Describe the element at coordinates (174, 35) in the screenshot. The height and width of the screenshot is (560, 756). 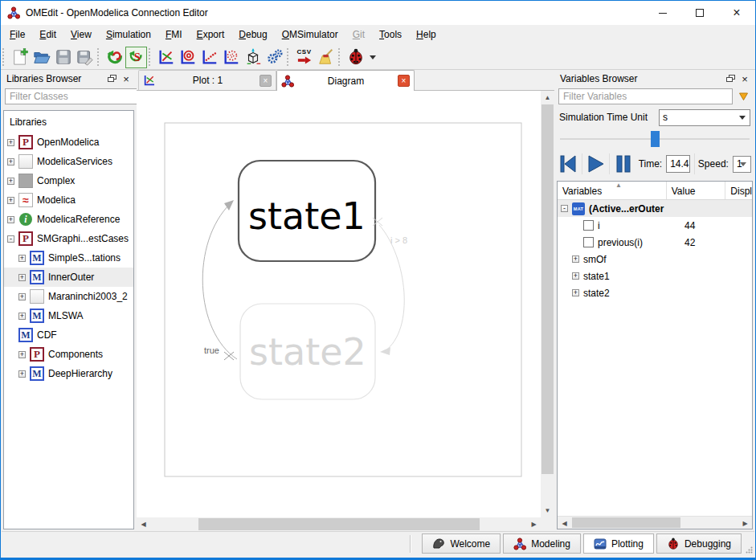
I see `menu-item: FMI` at that location.